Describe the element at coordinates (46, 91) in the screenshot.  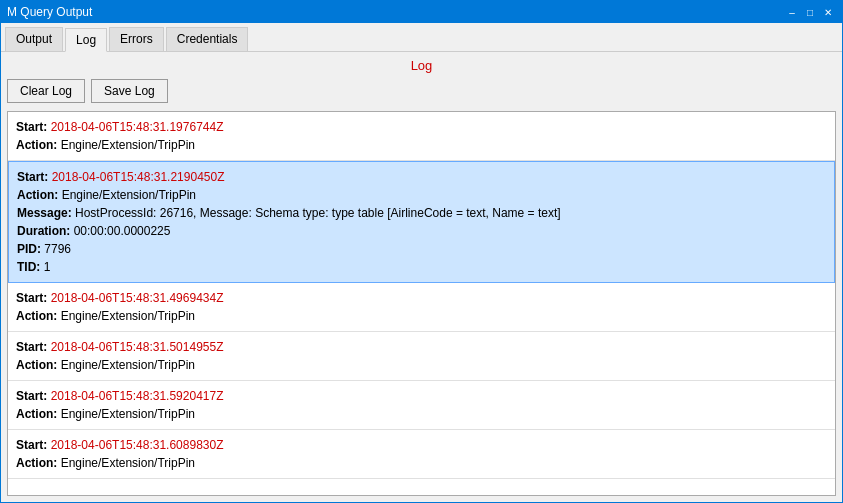
I see `clear-log-button: Clear Log` at that location.